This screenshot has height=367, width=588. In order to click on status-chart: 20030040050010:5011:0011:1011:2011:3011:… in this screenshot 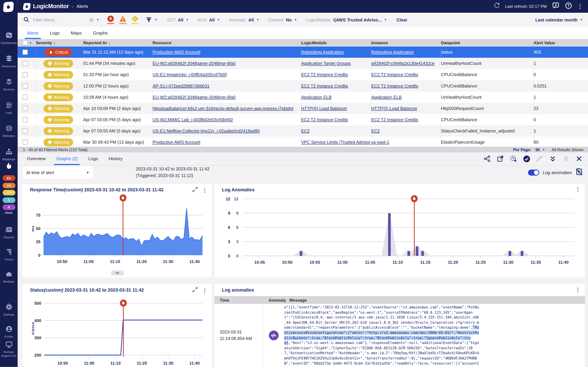, I will do `click(117, 330)`.